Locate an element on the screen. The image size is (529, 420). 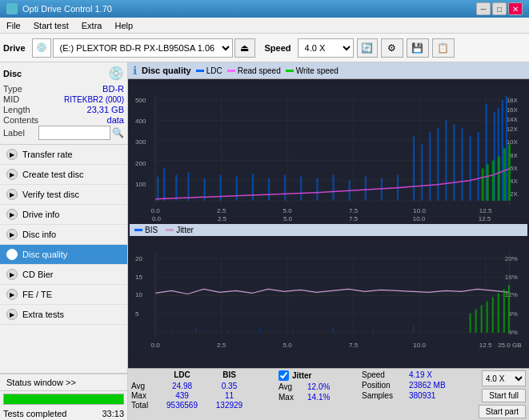
nav-label-verify-test: Verify test disc is located at coordinates (51, 194).